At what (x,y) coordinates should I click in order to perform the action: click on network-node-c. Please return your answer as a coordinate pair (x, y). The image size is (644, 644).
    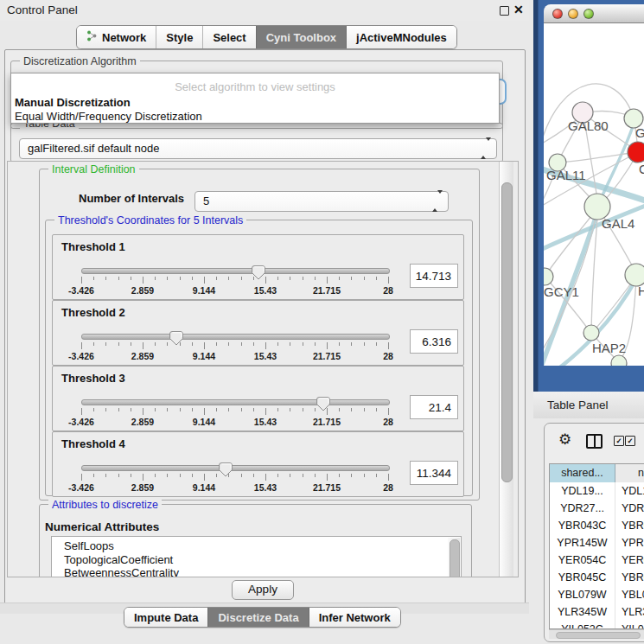
    Looking at the image, I should click on (636, 152).